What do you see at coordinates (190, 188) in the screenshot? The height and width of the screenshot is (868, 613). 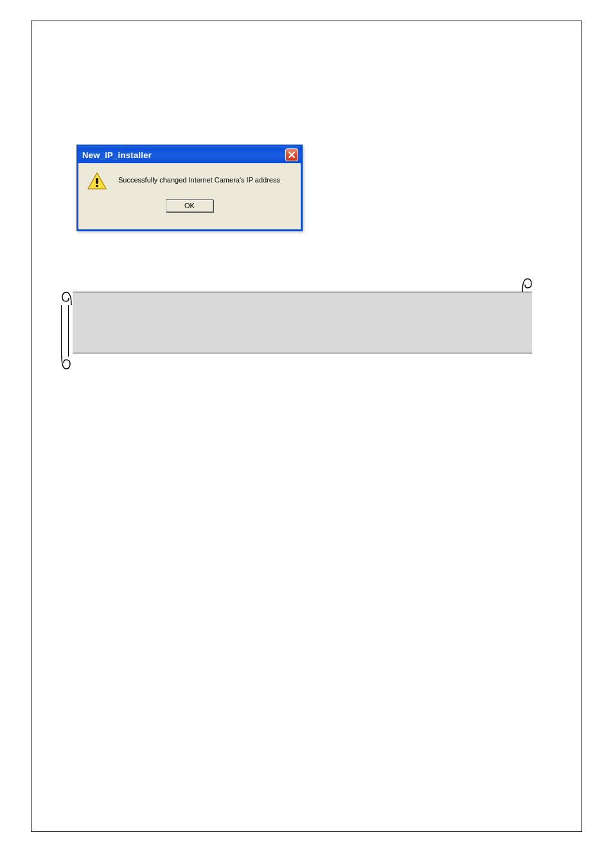 I see `dialog-window: New_IP_installer Successfully changed In…` at bounding box center [190, 188].